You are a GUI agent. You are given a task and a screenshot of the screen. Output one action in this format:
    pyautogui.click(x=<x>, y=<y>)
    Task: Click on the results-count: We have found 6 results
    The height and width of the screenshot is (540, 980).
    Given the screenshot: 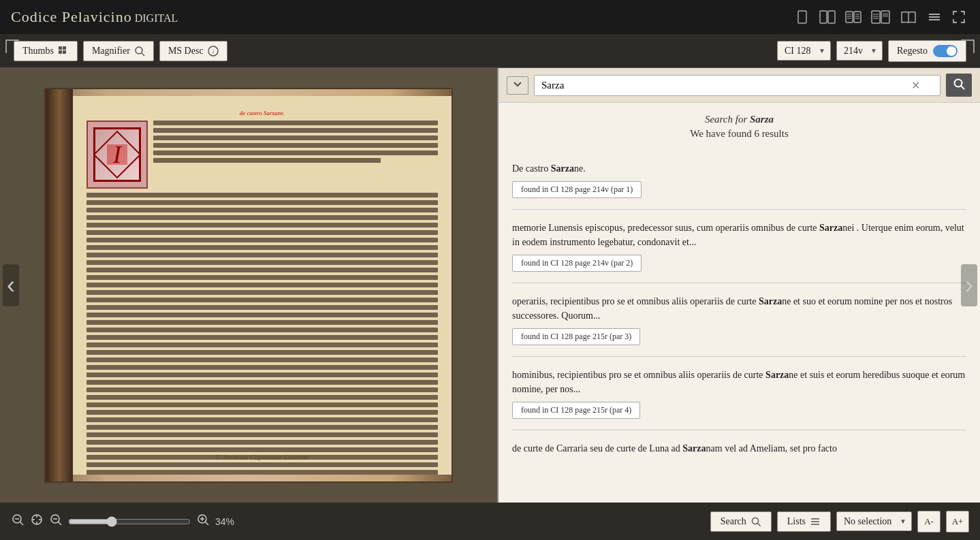 What is the action you would take?
    pyautogui.click(x=740, y=133)
    